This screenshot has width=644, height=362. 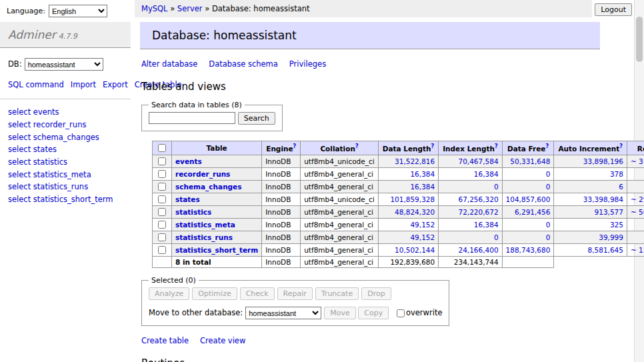 What do you see at coordinates (609, 212) in the screenshot?
I see `cell-auto-increment-link: 913,577` at bounding box center [609, 212].